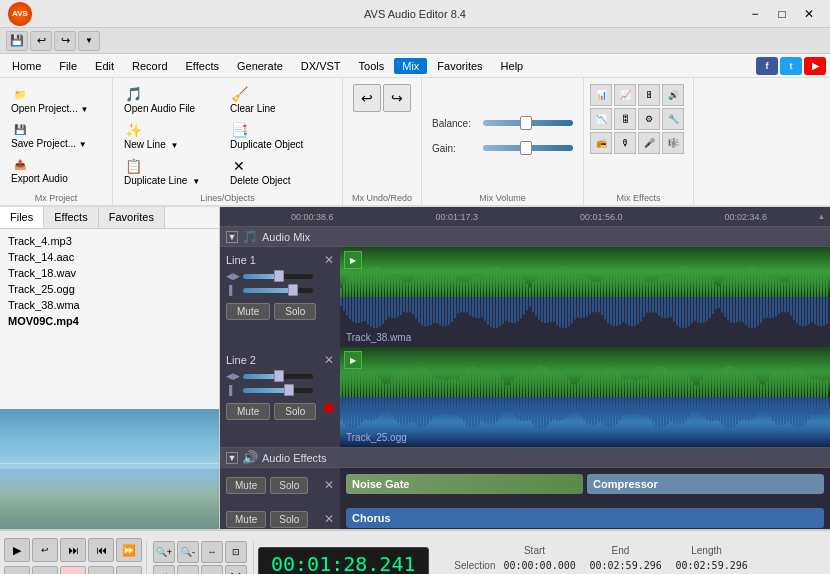 This screenshot has height=574, width=830. I want to click on play-btn: ▶, so click(17, 550).